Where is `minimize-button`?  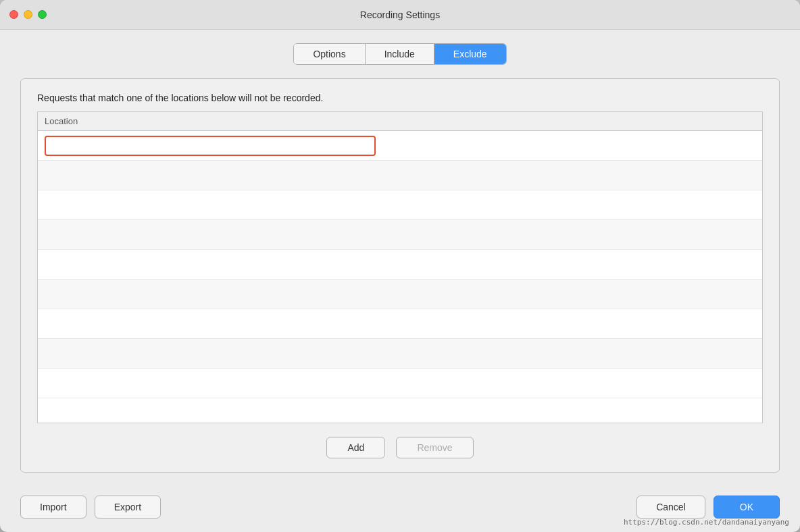
minimize-button is located at coordinates (28, 15).